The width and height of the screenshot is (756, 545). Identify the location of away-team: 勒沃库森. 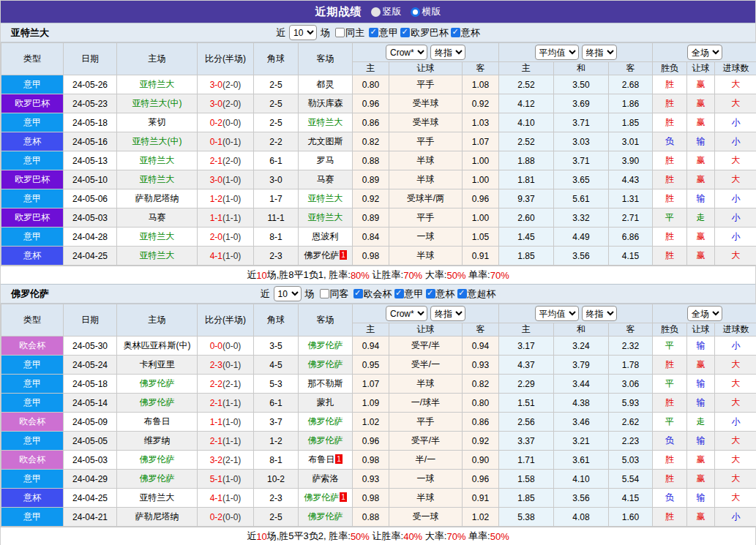
(326, 104).